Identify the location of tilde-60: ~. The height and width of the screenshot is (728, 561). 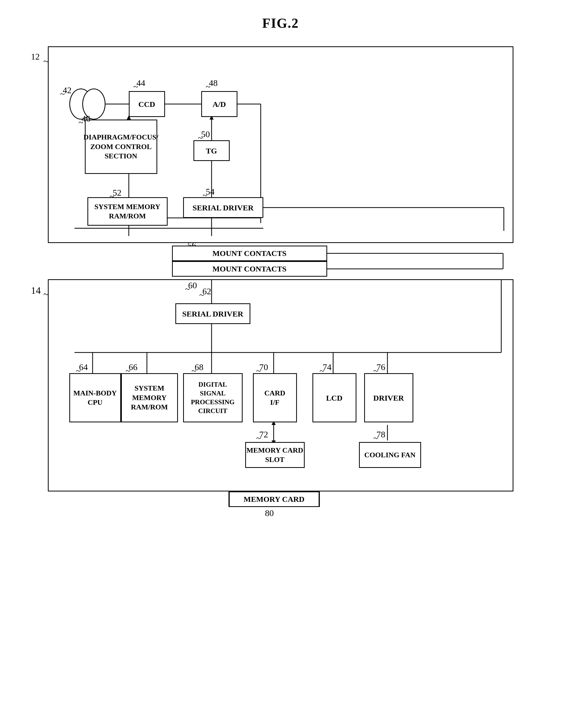
(188, 289).